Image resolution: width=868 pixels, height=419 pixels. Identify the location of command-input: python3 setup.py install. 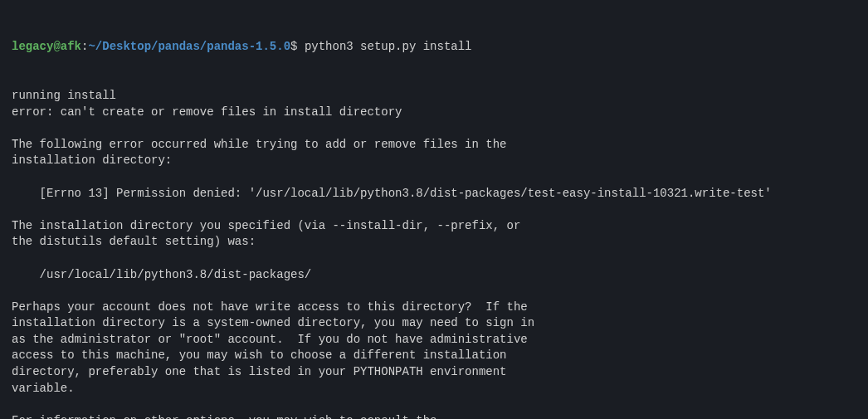
(388, 46).